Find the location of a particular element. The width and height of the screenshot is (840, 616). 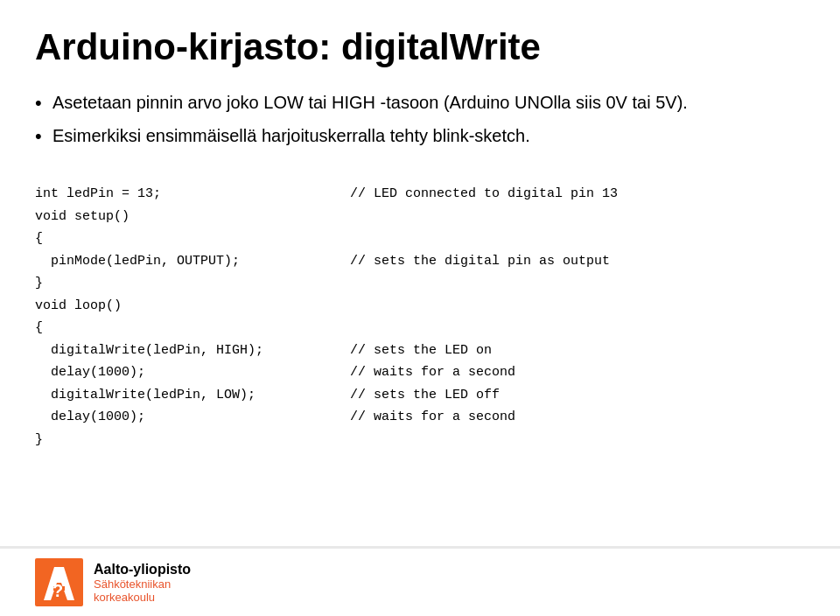

bullet-item-1: Asetetaan pinnin arvo joko LOW tai HIGH … is located at coordinates (420, 102).